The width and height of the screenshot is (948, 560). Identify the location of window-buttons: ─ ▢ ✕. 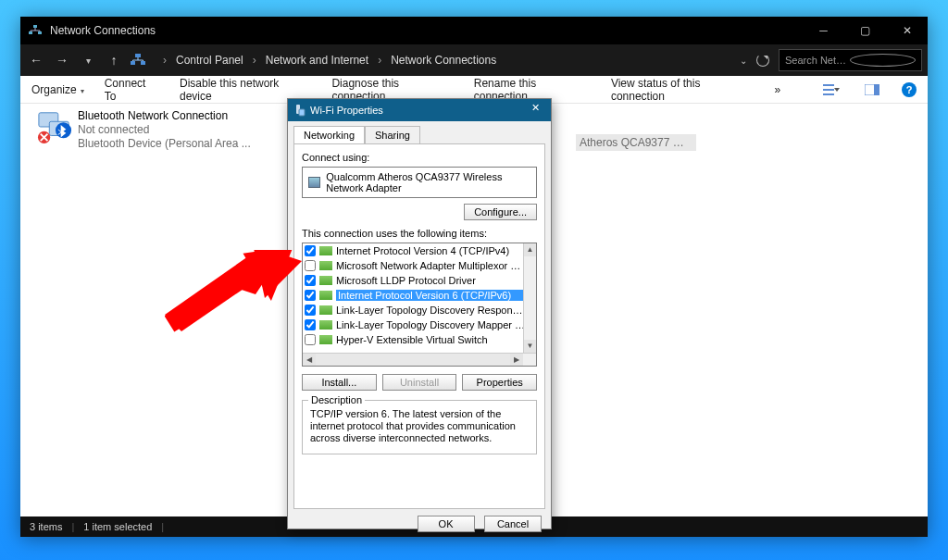
(865, 31).